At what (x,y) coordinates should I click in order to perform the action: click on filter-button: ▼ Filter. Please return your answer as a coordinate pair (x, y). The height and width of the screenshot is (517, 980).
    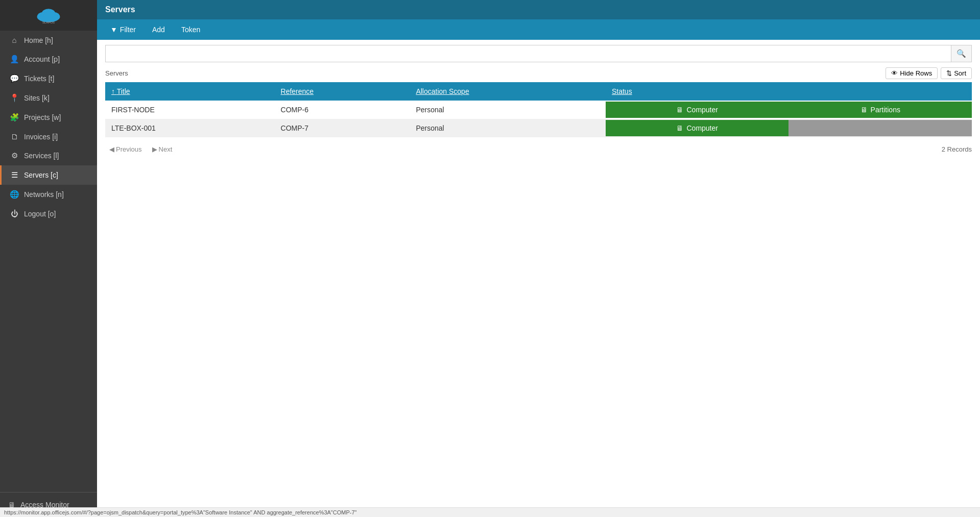
    Looking at the image, I should click on (123, 30).